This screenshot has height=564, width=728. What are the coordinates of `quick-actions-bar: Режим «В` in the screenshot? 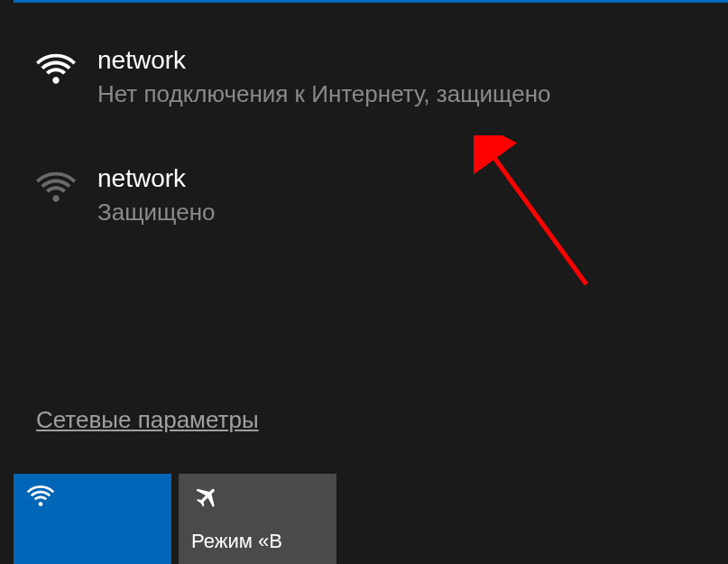 It's located at (175, 519).